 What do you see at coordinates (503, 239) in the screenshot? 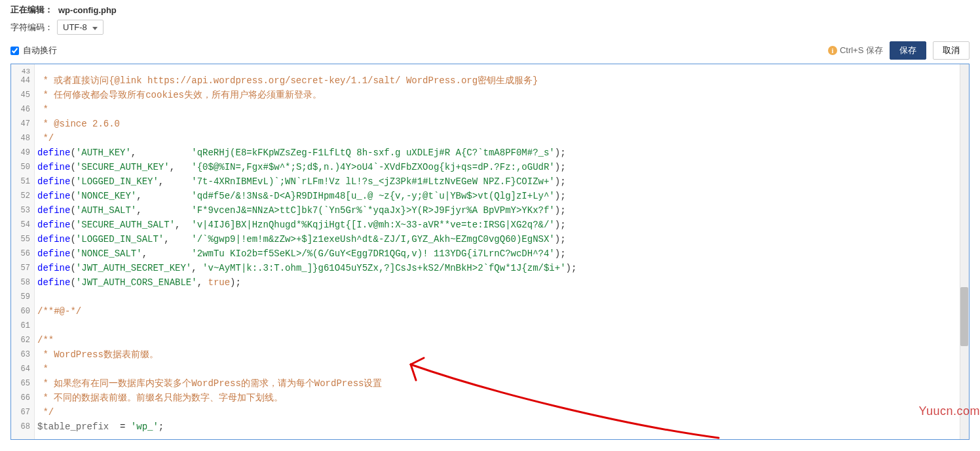
I see `code-line: define('LOGGED_IN_SALT', '/`%gwp9|!em!m&…` at bounding box center [503, 239].